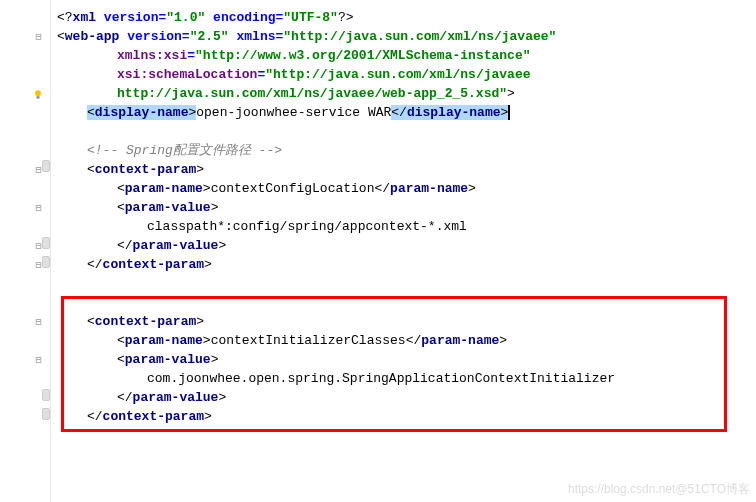  Describe the element at coordinates (406, 150) in the screenshot. I see `code-line: <!-- Spring配置文件路径 -->` at that location.